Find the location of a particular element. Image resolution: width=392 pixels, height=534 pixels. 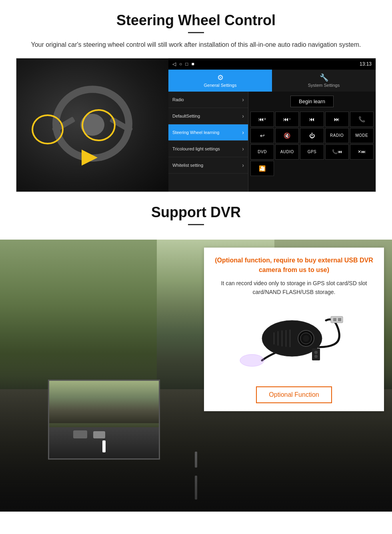

home-icon: ○ is located at coordinates (181, 64).